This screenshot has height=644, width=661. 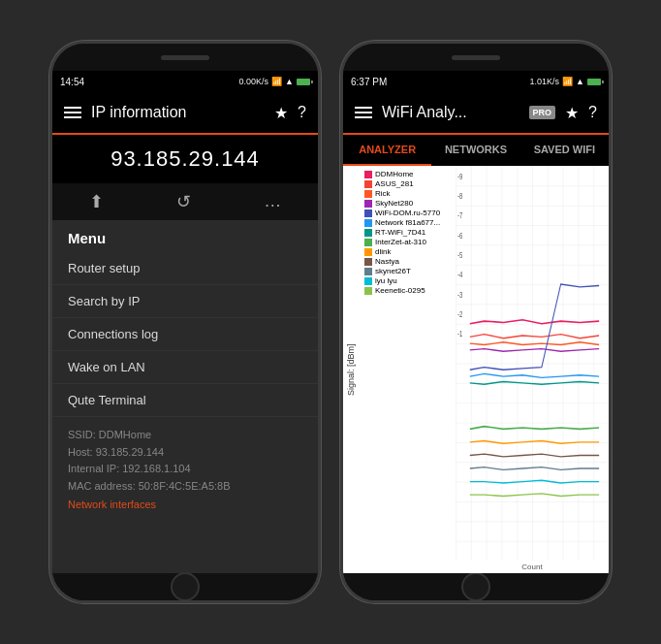 What do you see at coordinates (368, 281) in the screenshot?
I see `legend-color-lyulyu` at bounding box center [368, 281].